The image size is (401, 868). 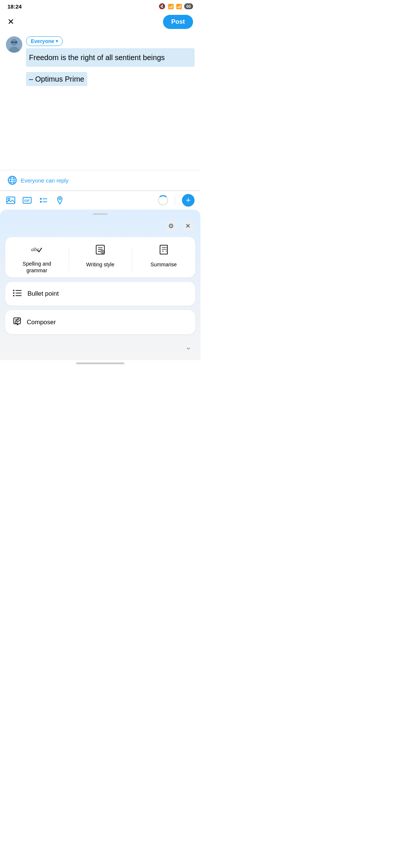 I want to click on compose-area: Everyone ▾ Freedom is the right of all s…, so click(x=100, y=101).